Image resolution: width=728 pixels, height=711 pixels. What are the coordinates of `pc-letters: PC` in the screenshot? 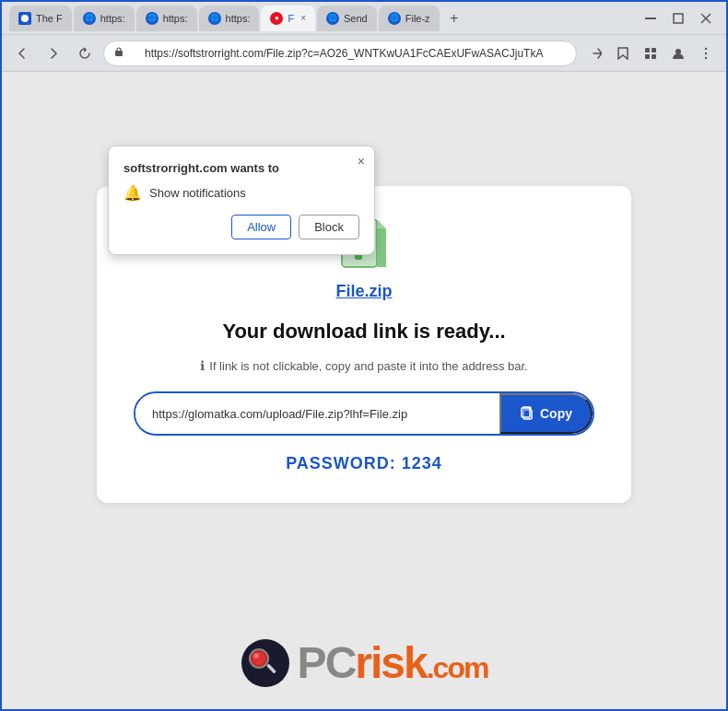 It's located at (326, 663).